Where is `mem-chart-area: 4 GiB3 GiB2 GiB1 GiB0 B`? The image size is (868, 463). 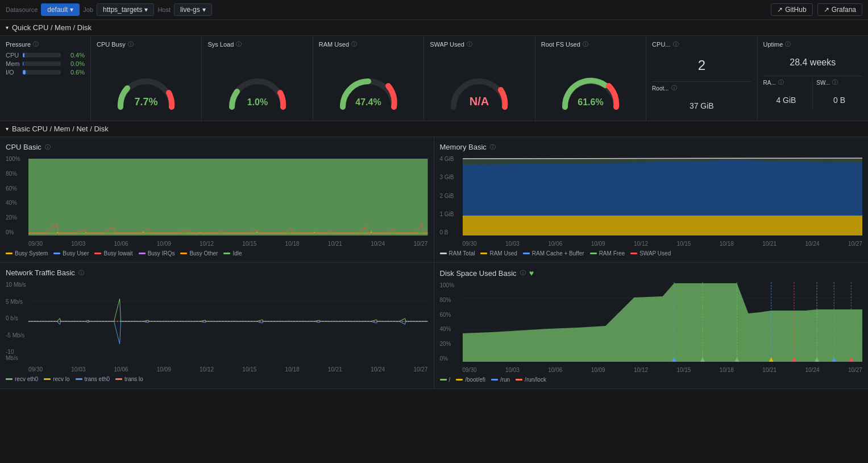
mem-chart-area: 4 GiB3 GiB2 GiB1 GiB0 B is located at coordinates (651, 201).